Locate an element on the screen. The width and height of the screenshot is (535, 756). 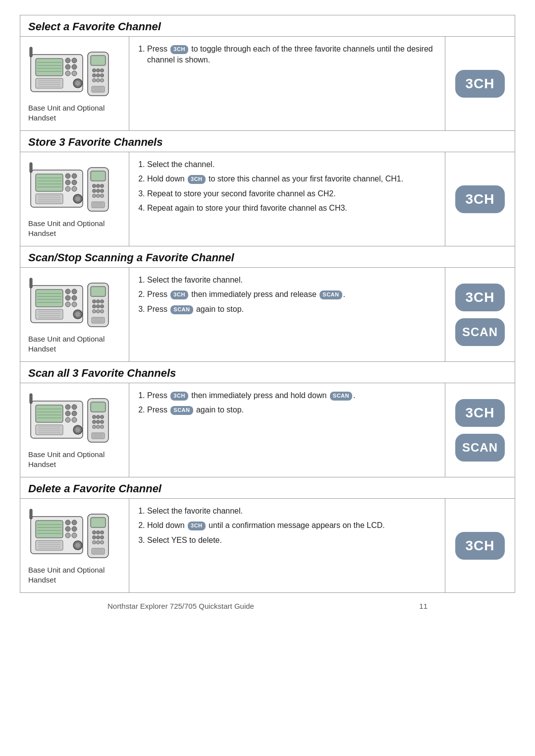
device-column-delete-favorite: Base Unit and Optional Handset is located at coordinates (75, 545).